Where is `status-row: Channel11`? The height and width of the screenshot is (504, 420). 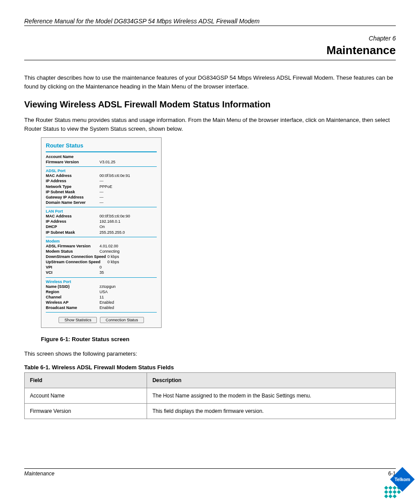
status-row: Channel11 is located at coordinates (101, 297).